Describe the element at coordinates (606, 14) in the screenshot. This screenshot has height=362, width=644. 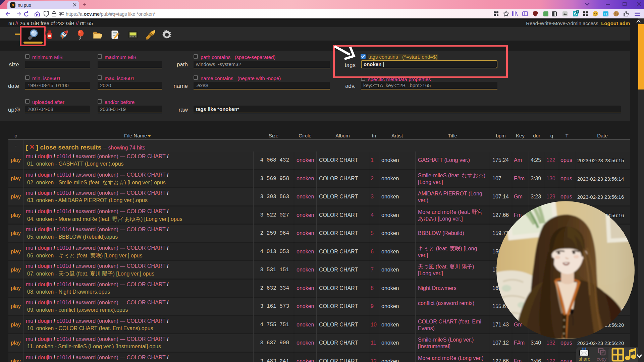
I see `svg-text: TL` at that location.